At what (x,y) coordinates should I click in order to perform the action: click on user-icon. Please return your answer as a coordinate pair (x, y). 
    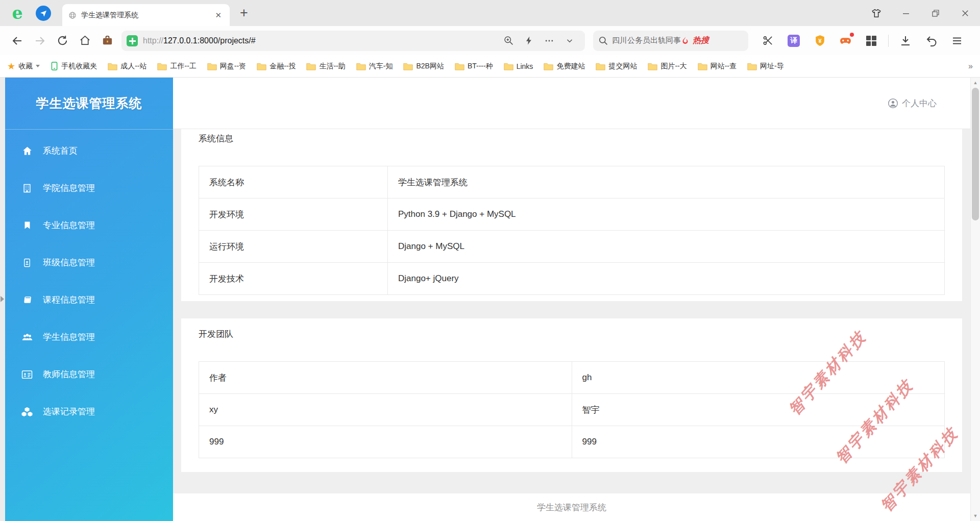
    Looking at the image, I should click on (893, 103).